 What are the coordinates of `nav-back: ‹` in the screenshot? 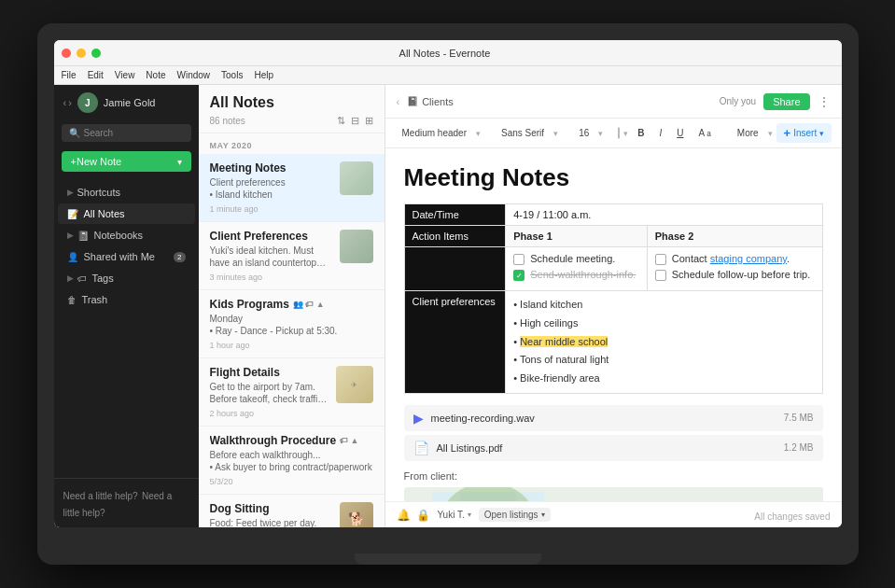 It's located at (65, 103).